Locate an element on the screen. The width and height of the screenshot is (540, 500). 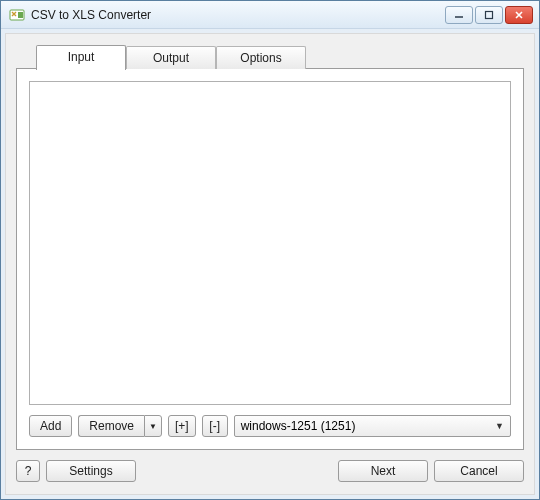
next-button: Next is located at coordinates (383, 471).